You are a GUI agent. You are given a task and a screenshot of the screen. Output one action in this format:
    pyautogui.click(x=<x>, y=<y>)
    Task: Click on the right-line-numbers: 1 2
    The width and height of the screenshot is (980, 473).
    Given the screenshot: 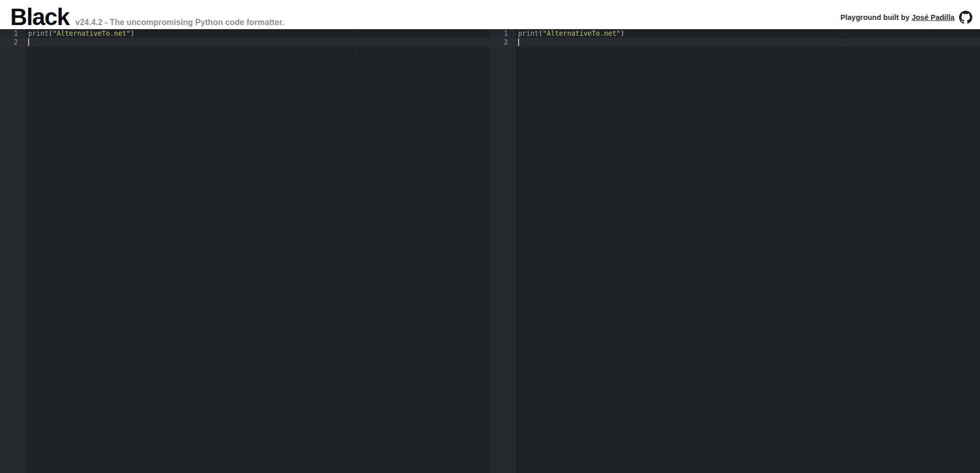 What is the action you would take?
    pyautogui.click(x=503, y=38)
    